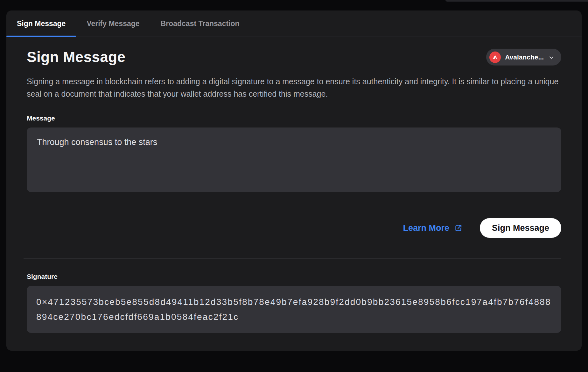  I want to click on external-link-icon, so click(458, 228).